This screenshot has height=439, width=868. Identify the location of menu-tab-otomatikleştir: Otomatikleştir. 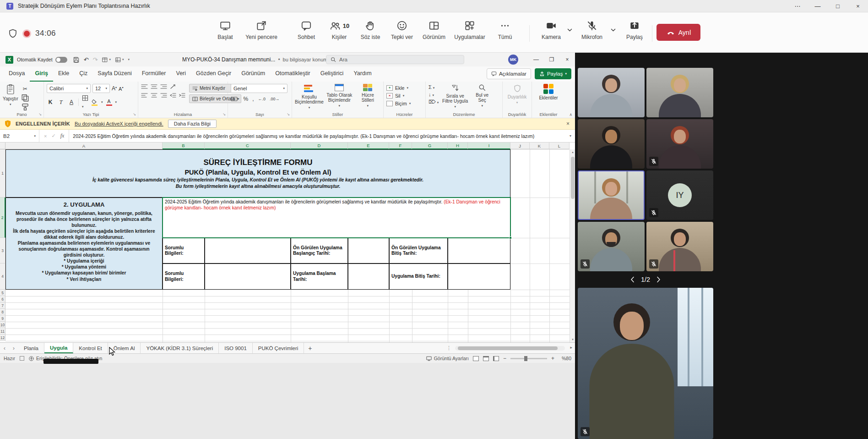
(293, 74).